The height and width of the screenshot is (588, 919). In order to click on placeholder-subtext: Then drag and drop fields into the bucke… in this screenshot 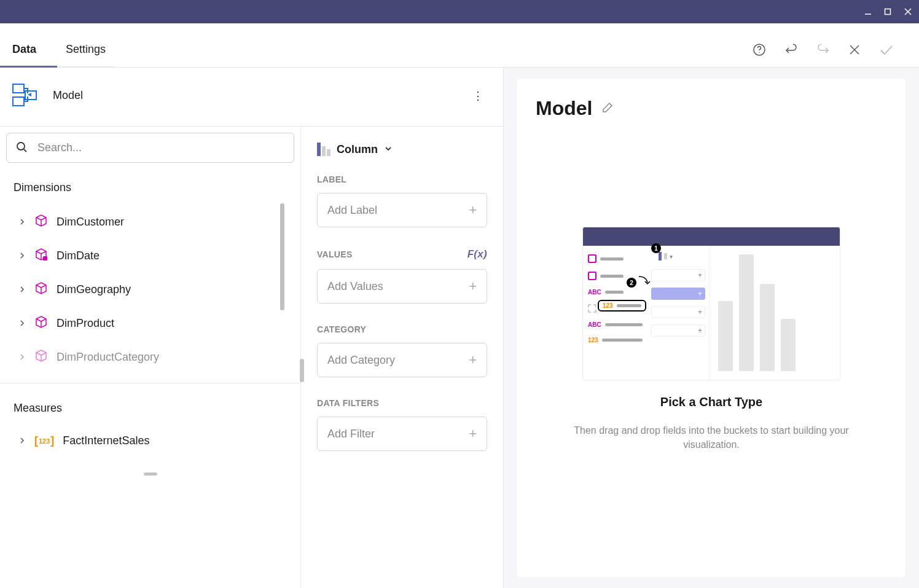, I will do `click(711, 437)`.